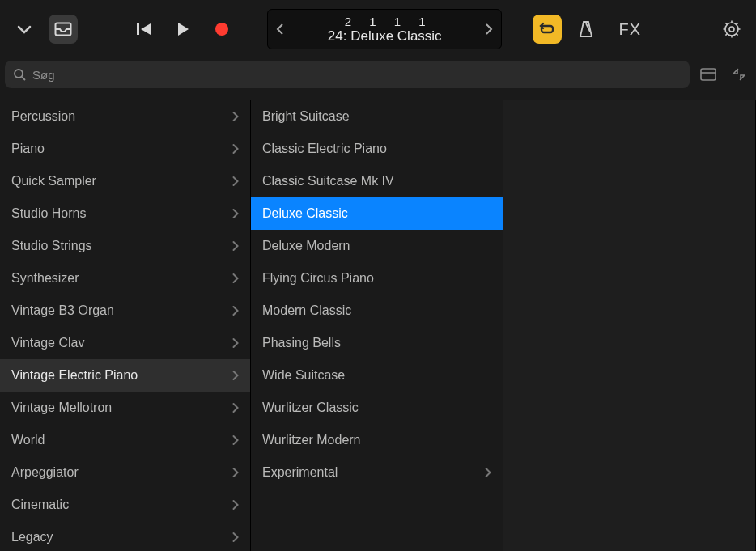 The width and height of the screenshot is (756, 551). Describe the element at coordinates (384, 21) in the screenshot. I see `lcd-position: 2 1 1 1` at that location.